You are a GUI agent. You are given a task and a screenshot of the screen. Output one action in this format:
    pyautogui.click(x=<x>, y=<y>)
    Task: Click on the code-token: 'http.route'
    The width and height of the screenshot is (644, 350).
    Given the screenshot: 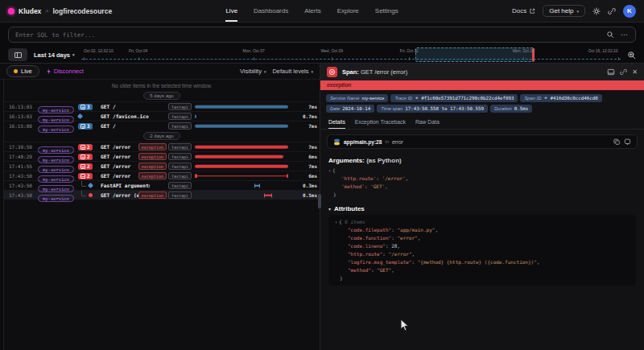 What is the action you would take?
    pyautogui.click(x=359, y=179)
    